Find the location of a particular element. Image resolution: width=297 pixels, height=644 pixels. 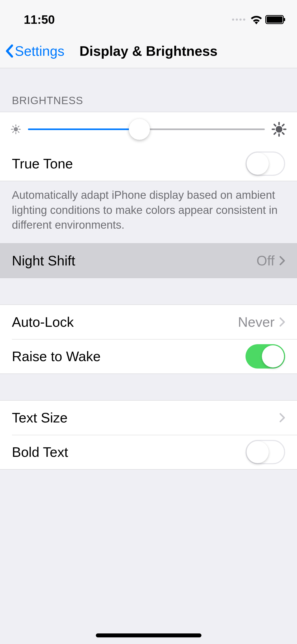

night-shift-value: Off is located at coordinates (266, 261).